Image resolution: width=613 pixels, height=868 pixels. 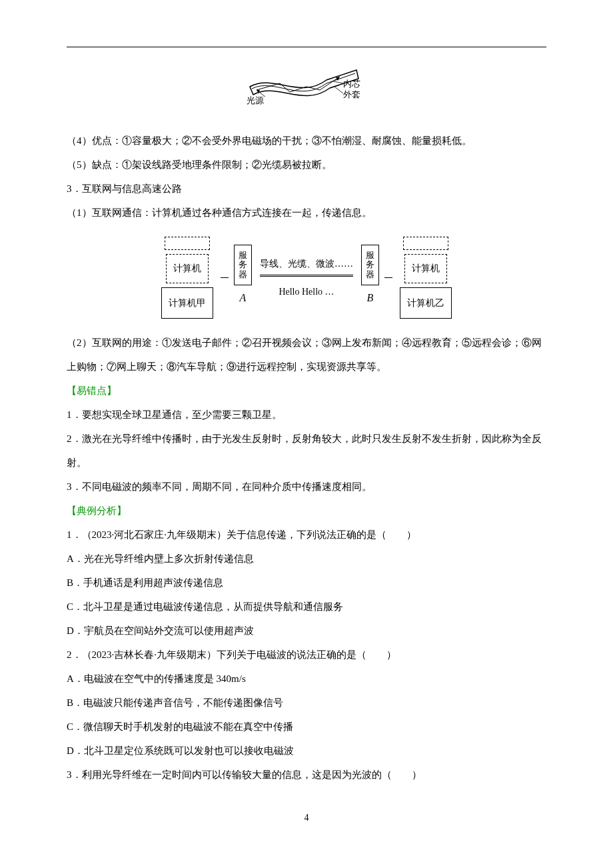 What do you see at coordinates (306, 535) in the screenshot?
I see `question-1: 1．（2023·河北石家庄·九年级期末）关于信息传递，下列说法正确的是（ ）` at bounding box center [306, 535].